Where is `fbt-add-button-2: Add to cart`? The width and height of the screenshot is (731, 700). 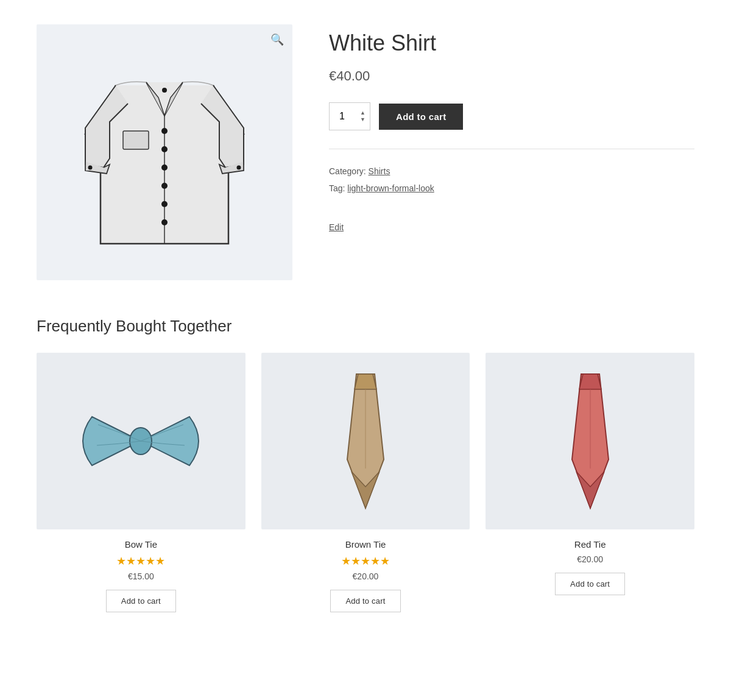
fbt-add-button-2: Add to cart is located at coordinates (590, 584).